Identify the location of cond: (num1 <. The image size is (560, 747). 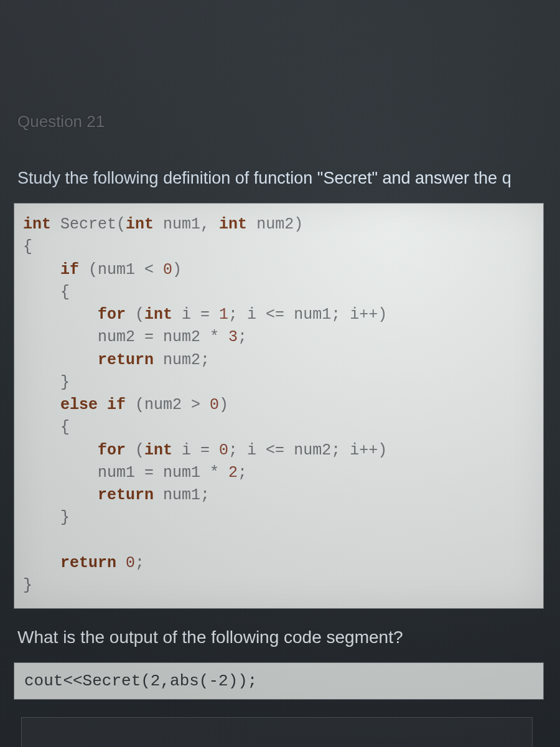
(121, 270).